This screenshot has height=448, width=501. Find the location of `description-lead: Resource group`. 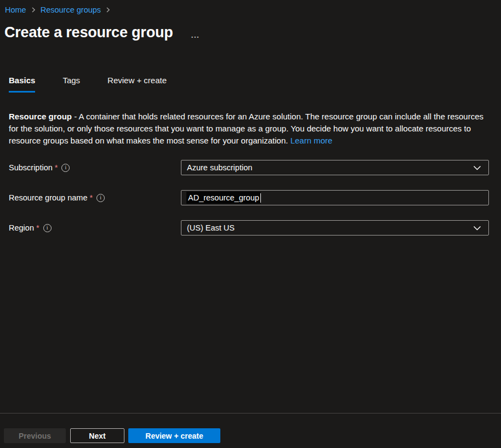

description-lead: Resource group is located at coordinates (41, 116).